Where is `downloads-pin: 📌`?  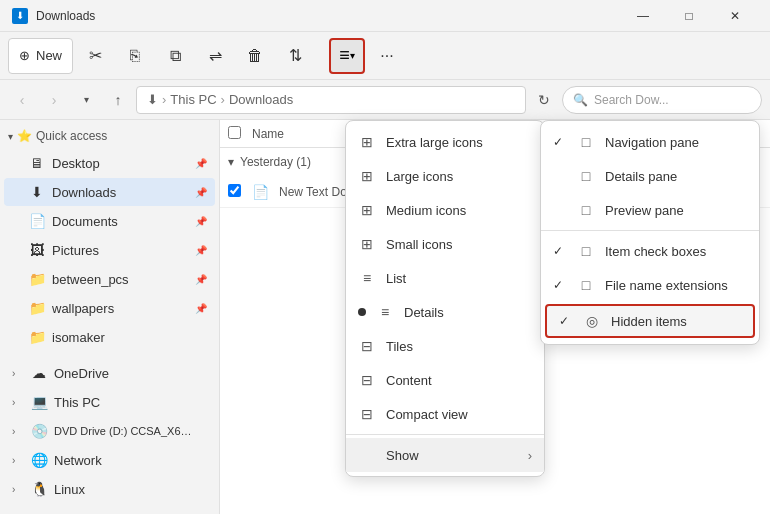 downloads-pin: 📌 is located at coordinates (201, 192).